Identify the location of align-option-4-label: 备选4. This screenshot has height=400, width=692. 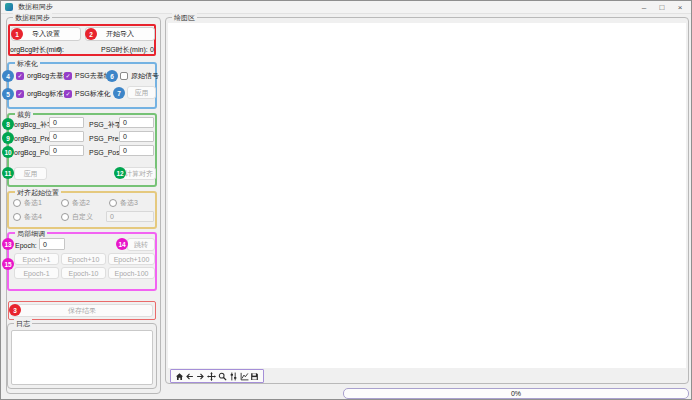
(33, 217).